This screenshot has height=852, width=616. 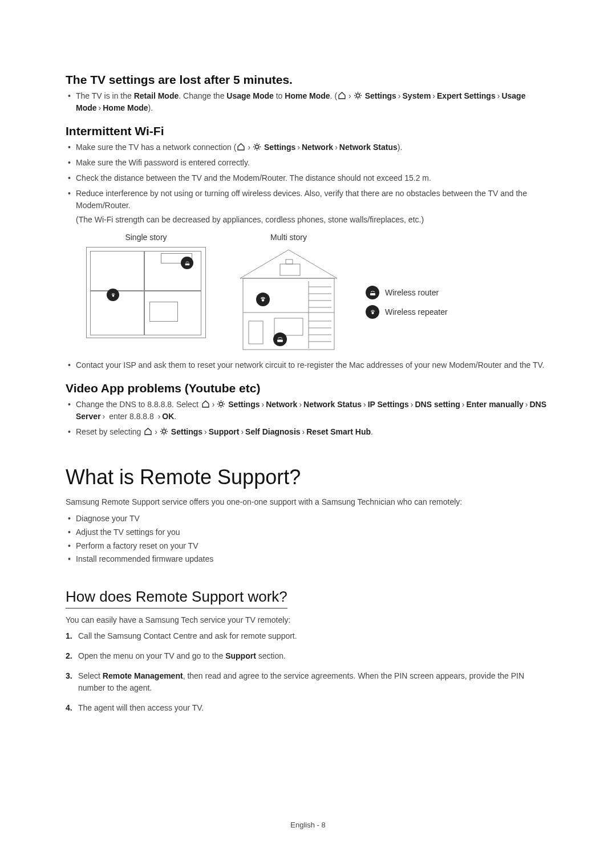 I want to click on legend-label: Wireless repeater, so click(x=416, y=313).